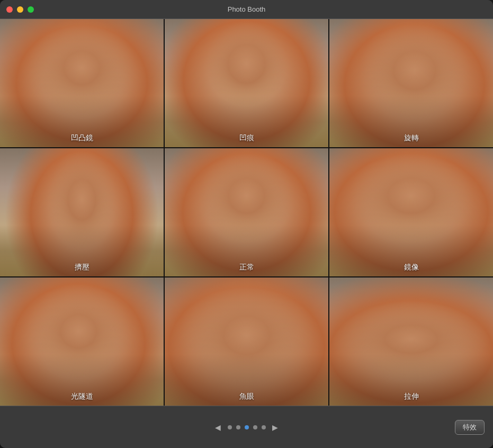 This screenshot has width=493, height=448. I want to click on cell-convex: 凹凸鏡, so click(82, 83).